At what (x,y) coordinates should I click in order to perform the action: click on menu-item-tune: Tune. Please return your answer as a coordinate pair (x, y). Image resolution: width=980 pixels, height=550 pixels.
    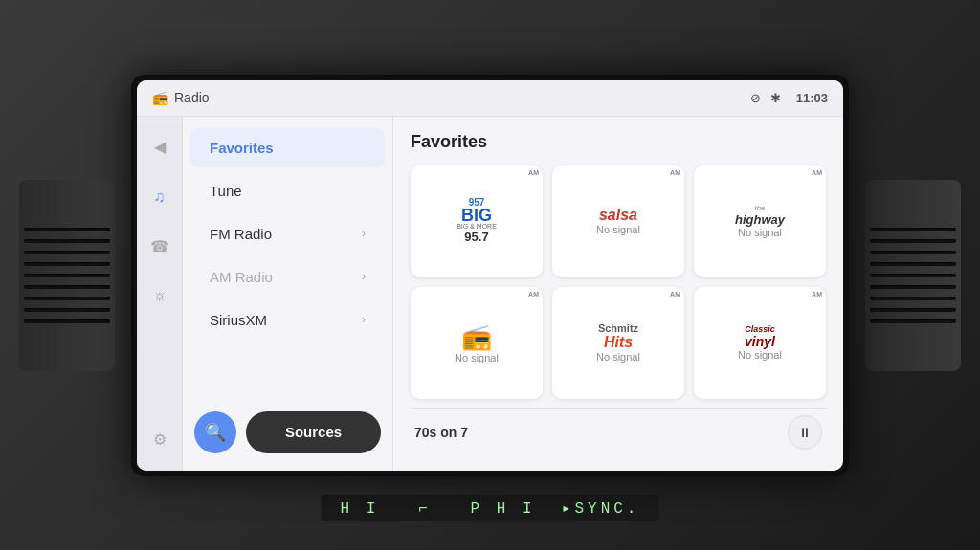
    Looking at the image, I should click on (287, 191).